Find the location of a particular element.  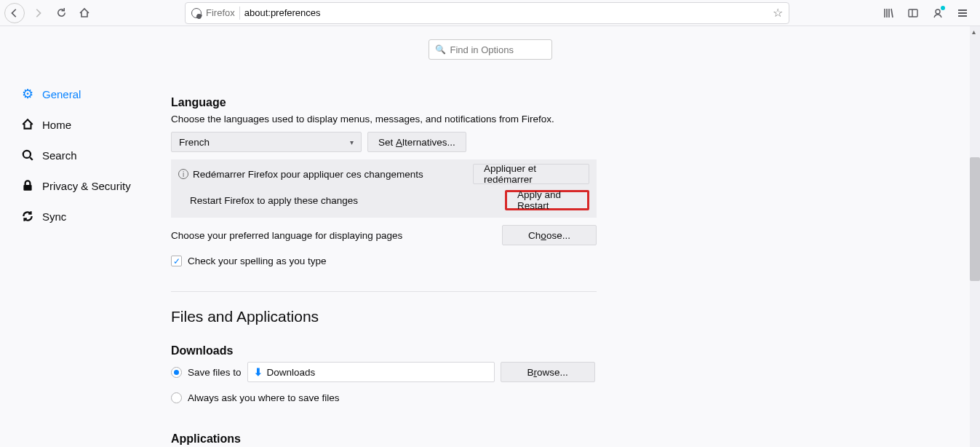

downloads-heading: Downloads is located at coordinates (384, 351).